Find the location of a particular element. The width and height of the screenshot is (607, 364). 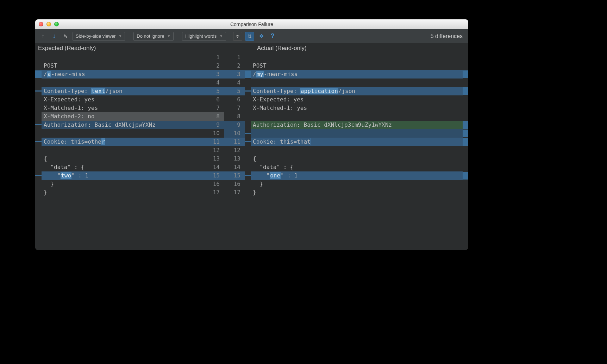

line-number: 12 is located at coordinates (214, 150).